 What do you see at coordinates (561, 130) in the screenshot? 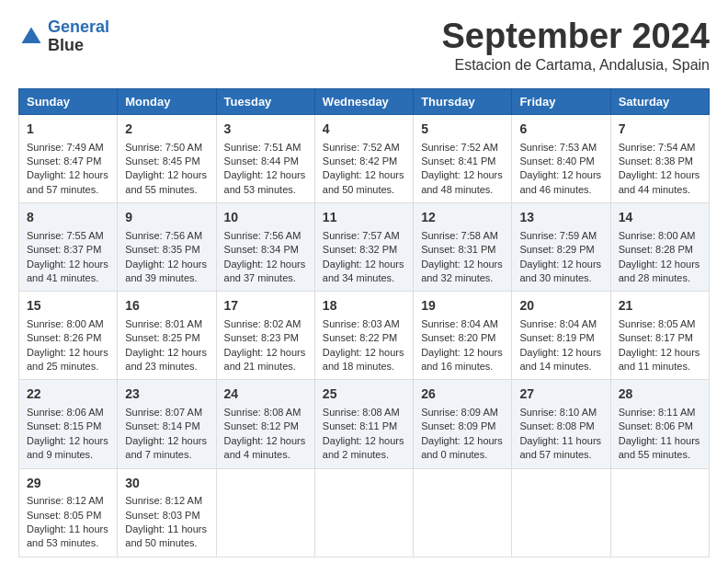
I see `day-number: 6` at bounding box center [561, 130].